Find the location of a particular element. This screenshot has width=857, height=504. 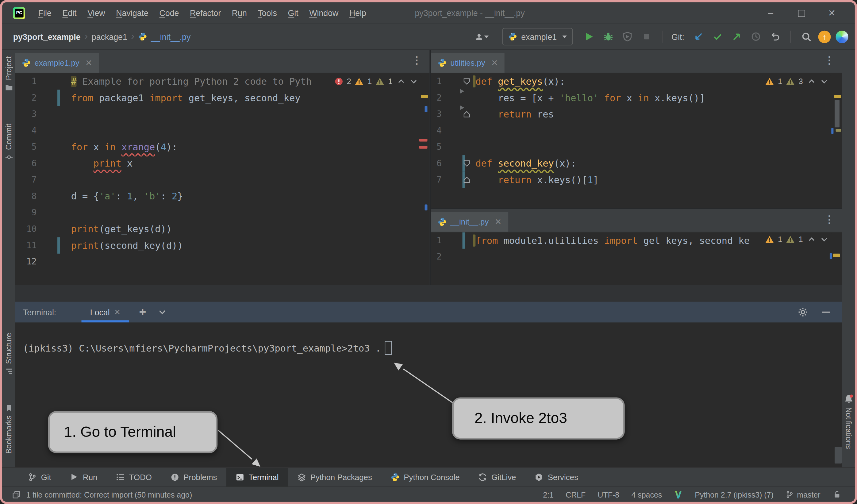

debug-button is located at coordinates (608, 37).